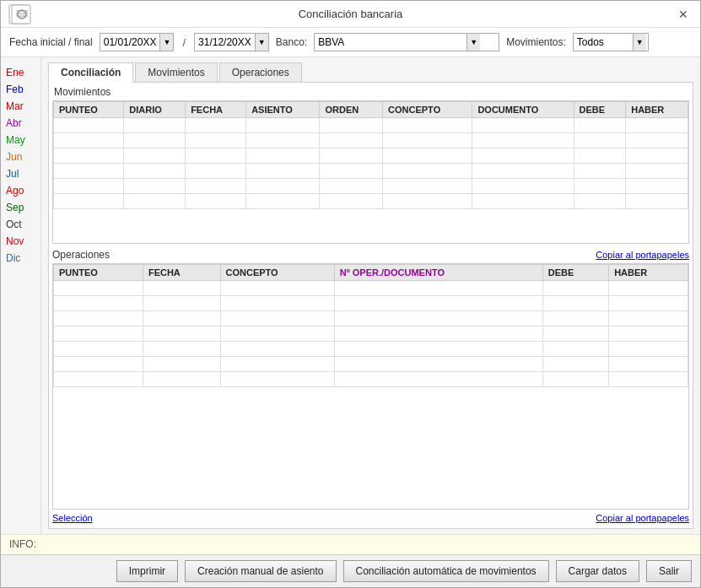 The image size is (701, 588). I want to click on fecha-final-value: 31/12/20XX, so click(224, 42).